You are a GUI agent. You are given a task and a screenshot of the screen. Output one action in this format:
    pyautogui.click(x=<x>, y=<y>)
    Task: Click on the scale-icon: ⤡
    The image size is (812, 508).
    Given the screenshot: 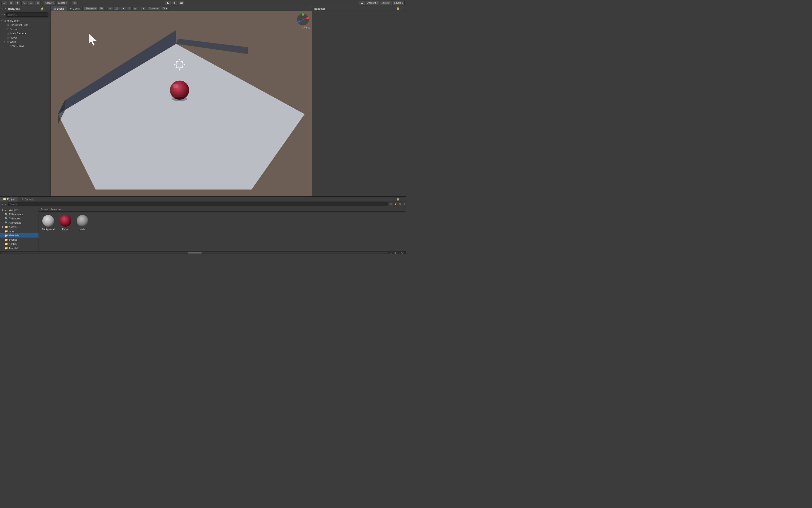 What is the action you would take?
    pyautogui.click(x=24, y=3)
    